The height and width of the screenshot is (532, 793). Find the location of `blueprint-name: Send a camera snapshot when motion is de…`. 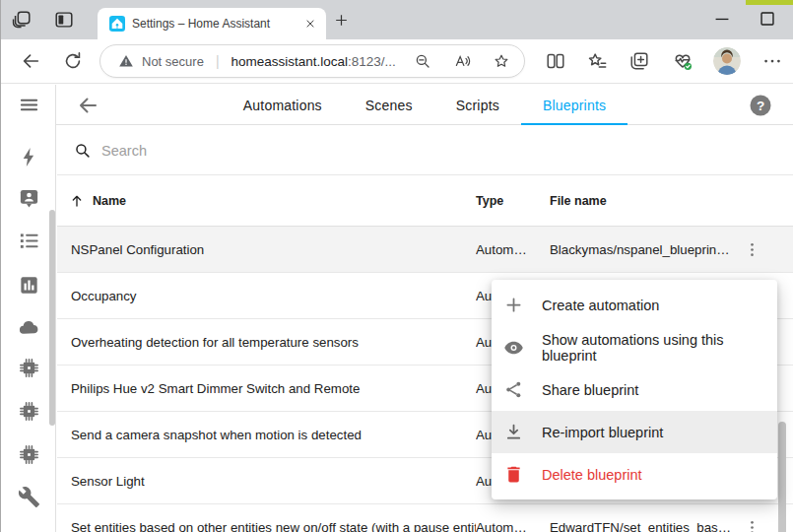

blueprint-name: Send a camera snapshot when motion is de… is located at coordinates (266, 435).